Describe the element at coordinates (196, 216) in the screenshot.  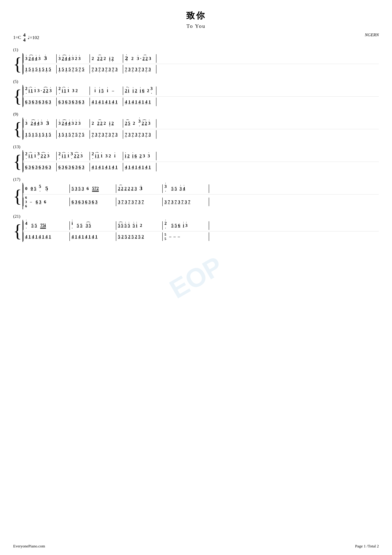
I see `section-label-21: (21)` at that location.